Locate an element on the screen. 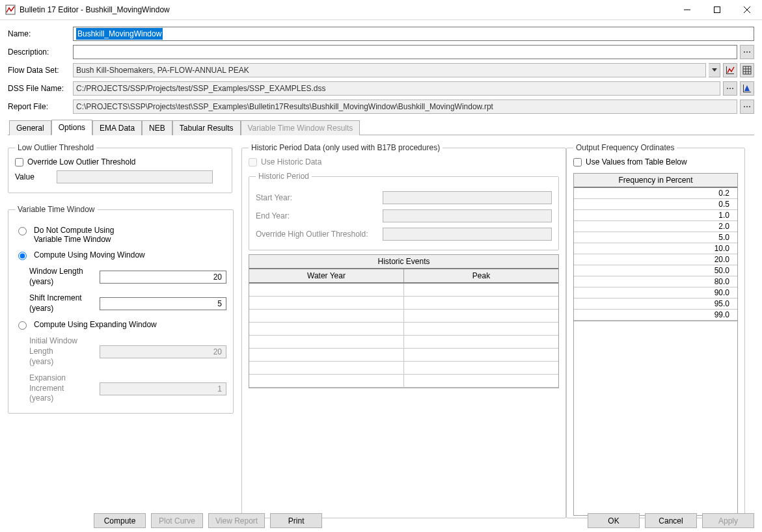 The height and width of the screenshot is (532, 762). initial-window-length-input is located at coordinates (163, 352).